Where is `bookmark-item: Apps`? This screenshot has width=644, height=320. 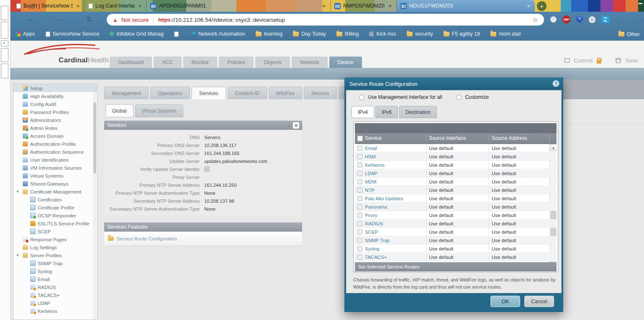
bookmark-item: Apps is located at coordinates (25, 34).